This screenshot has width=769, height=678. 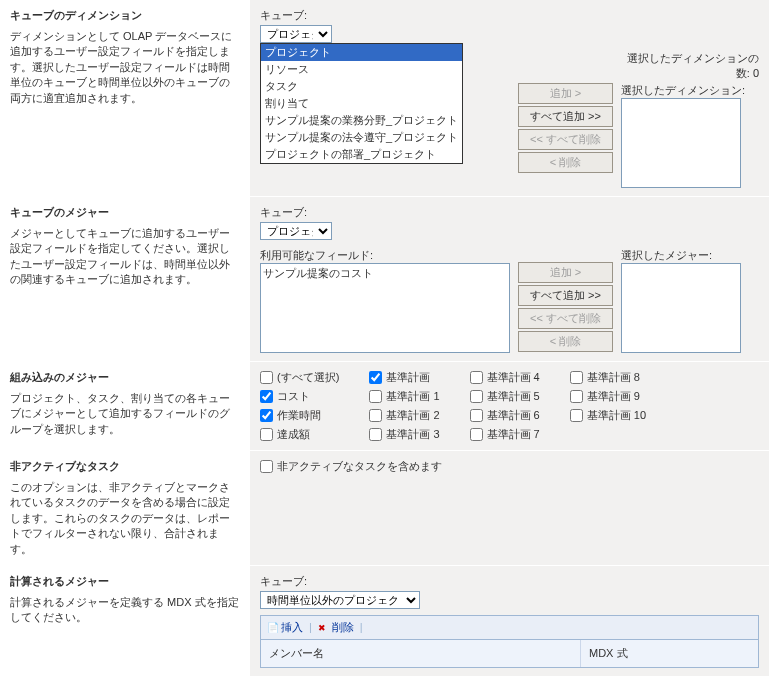 What do you see at coordinates (510, 628) in the screenshot?
I see `mdx-toolbar: 挿入 | 削除 |` at bounding box center [510, 628].